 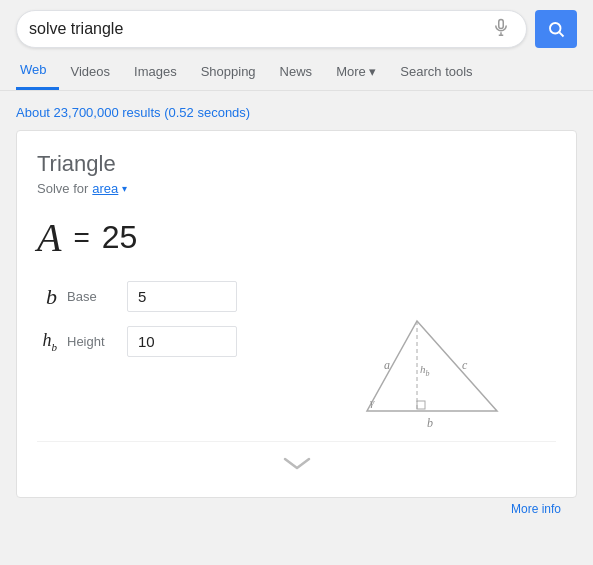 What do you see at coordinates (356, 72) in the screenshot?
I see `tab-more: More ▾` at bounding box center [356, 72].